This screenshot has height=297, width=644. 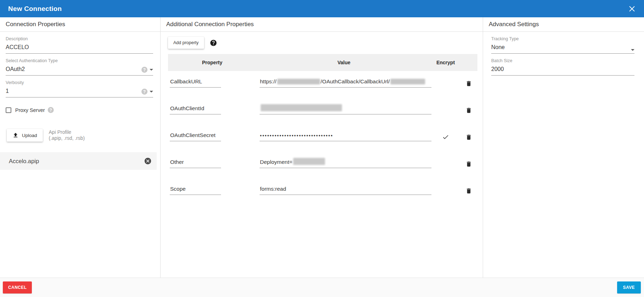 I want to click on property-name-input: Other, so click(x=195, y=164).